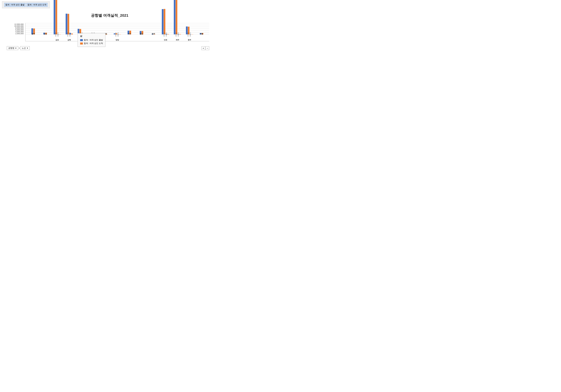 The image size is (561, 392). I want to click on airport-name-양양: 양양, so click(117, 40).